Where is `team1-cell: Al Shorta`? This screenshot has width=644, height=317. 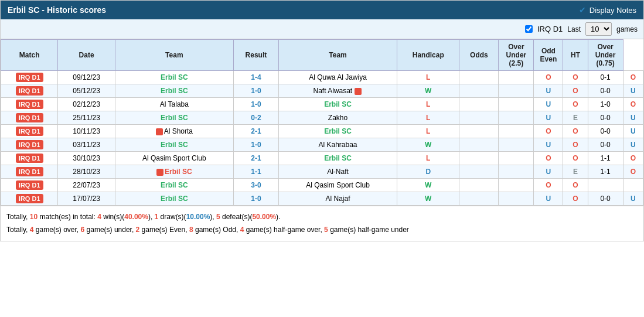 team1-cell: Al Shorta is located at coordinates (174, 131).